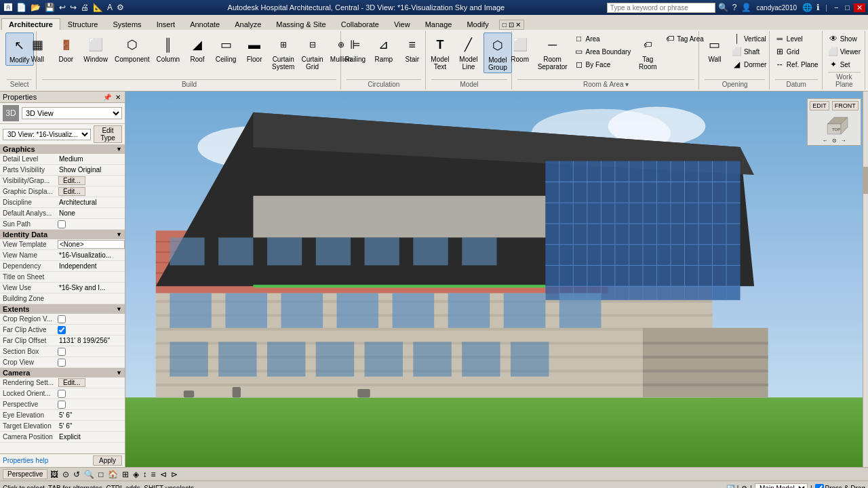 This screenshot has width=868, height=488. Describe the element at coordinates (85, 7) in the screenshot. I see `qa-print: 🖨` at that location.